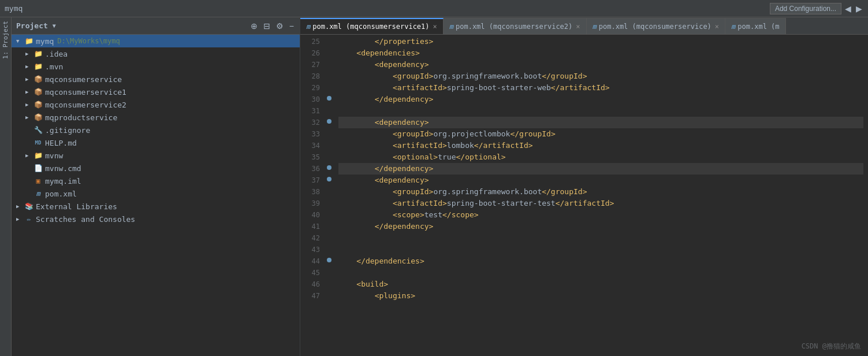 This screenshot has width=868, height=356. I want to click on tree-item-mvn: ▶📁.mvn, so click(156, 66).